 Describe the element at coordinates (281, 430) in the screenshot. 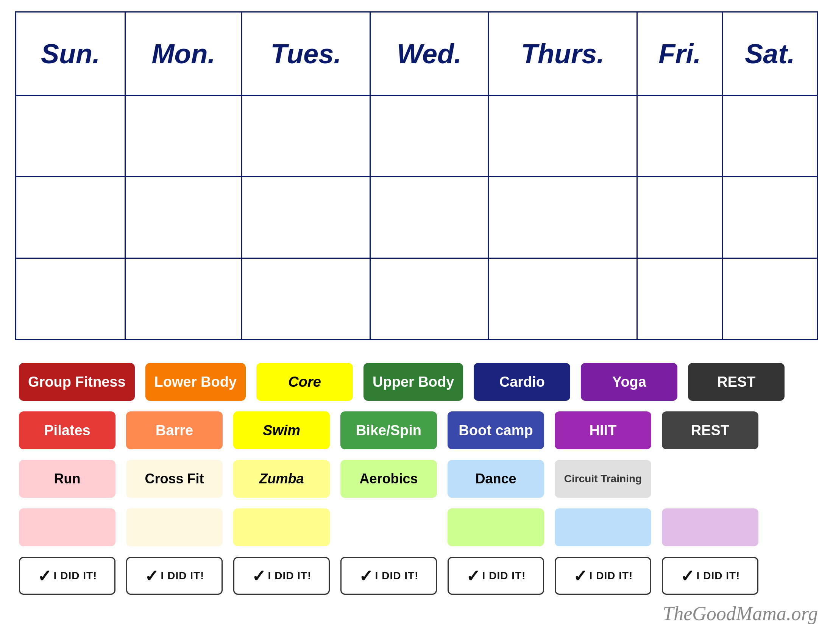

I see `activity-button: Swim` at that location.